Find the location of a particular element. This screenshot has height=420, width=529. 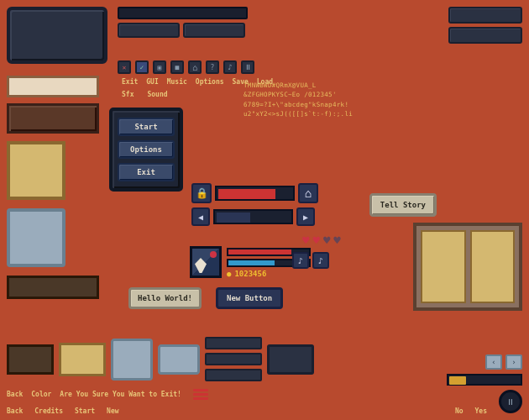

music-icon-btn: ♪ is located at coordinates (230, 67).